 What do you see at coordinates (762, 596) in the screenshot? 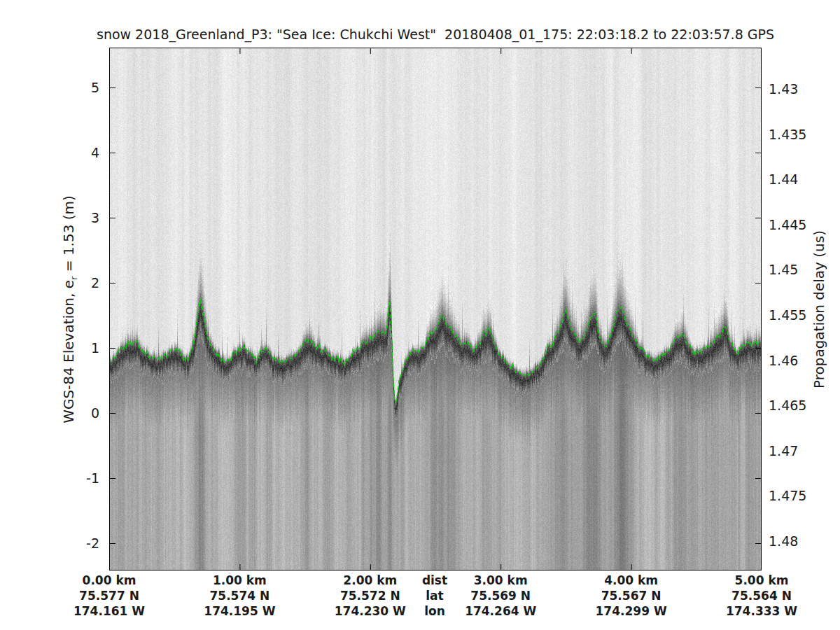
I see `x-axis-tick-group: 5.00 km75.564 N174.333 W` at bounding box center [762, 596].